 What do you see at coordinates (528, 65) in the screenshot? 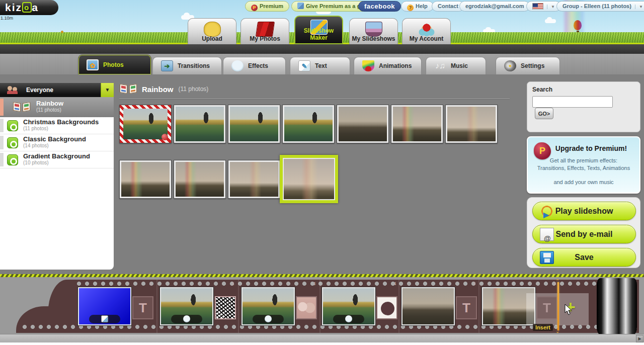
I see `subtab-settings: ●Settings` at bounding box center [528, 65].